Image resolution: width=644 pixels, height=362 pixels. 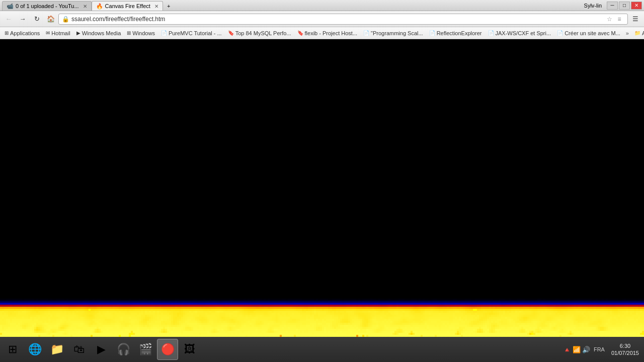 I want to click on bookmark-puremvc-icon: 📄, so click(x=164, y=33).